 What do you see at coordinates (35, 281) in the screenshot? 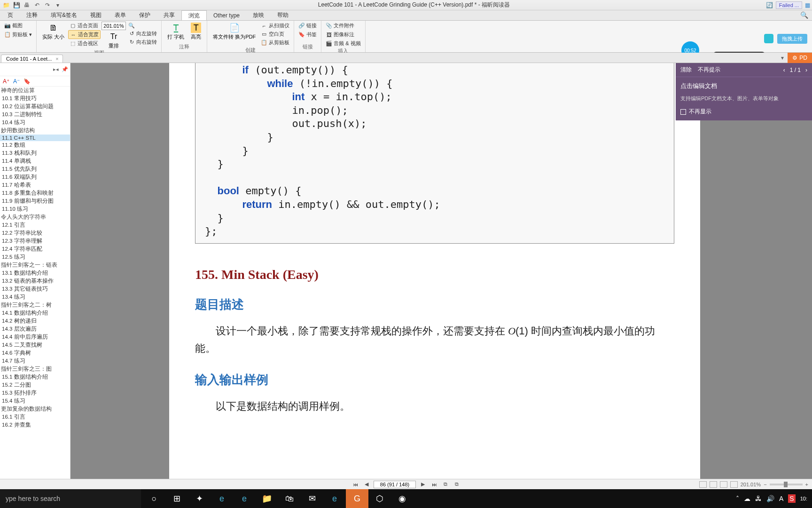
I see `toc-item: 13.2 链表的基本操作` at bounding box center [35, 281].